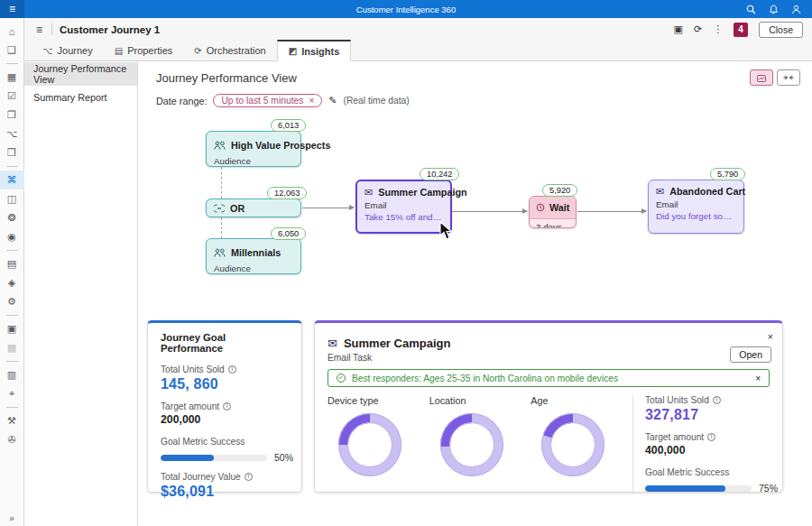 The width and height of the screenshot is (812, 526). What do you see at coordinates (13, 301) in the screenshot?
I see `settings-icon: ⚙` at bounding box center [13, 301].